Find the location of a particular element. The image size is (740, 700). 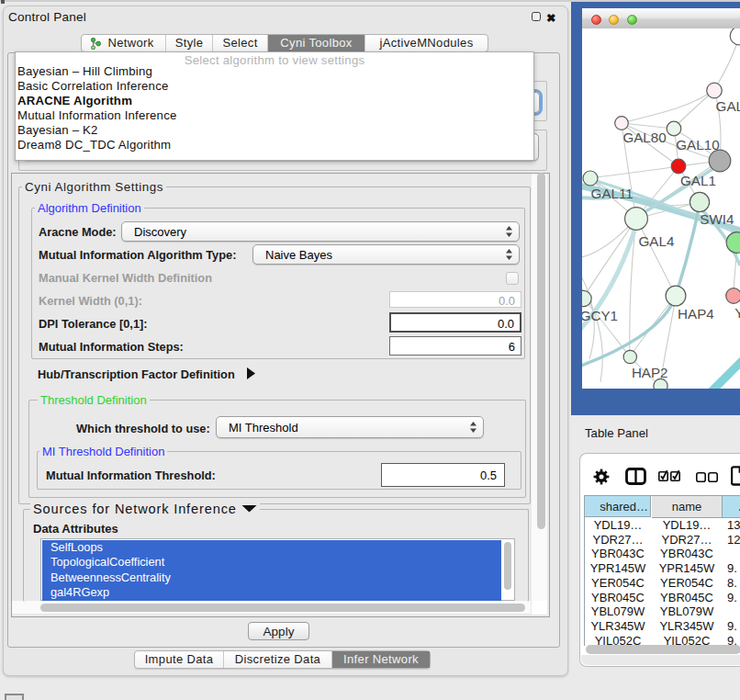

svg-text: YM is located at coordinates (737, 312).